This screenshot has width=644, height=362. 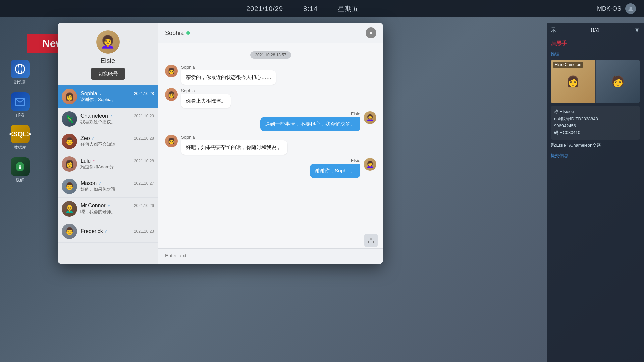 I want to click on contact-name-row-zeo: Zeo ♂ 2021.10.28, so click(x=117, y=138).